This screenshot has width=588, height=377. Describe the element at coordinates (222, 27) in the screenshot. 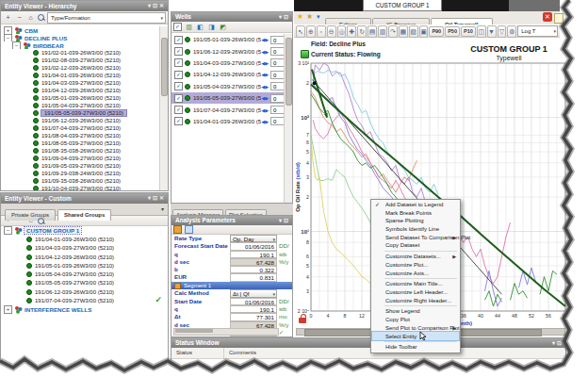

I see `apply-icon: ◩` at that location.